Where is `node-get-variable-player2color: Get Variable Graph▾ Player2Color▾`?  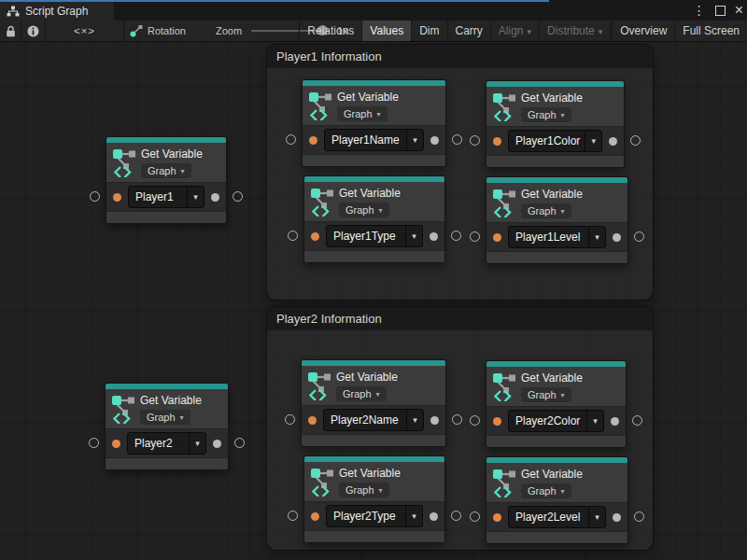 node-get-variable-player2color: Get Variable Graph▾ Player2Color▾ is located at coordinates (557, 404).